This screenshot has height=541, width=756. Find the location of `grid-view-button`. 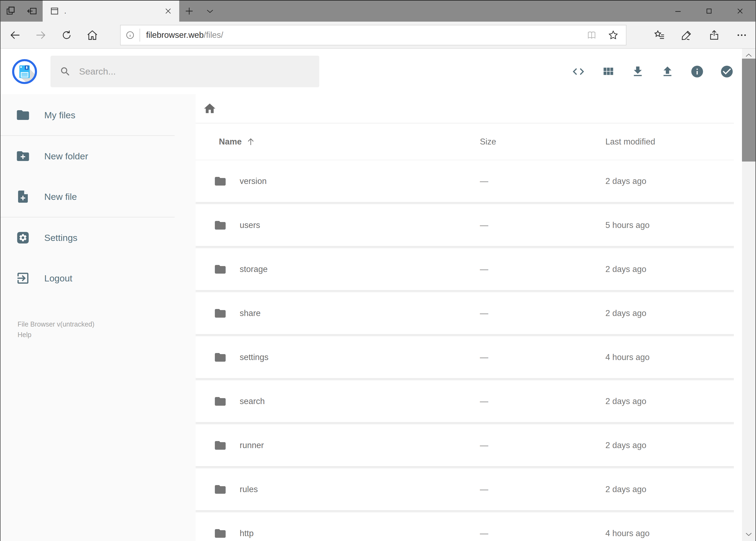

grid-view-button is located at coordinates (608, 71).